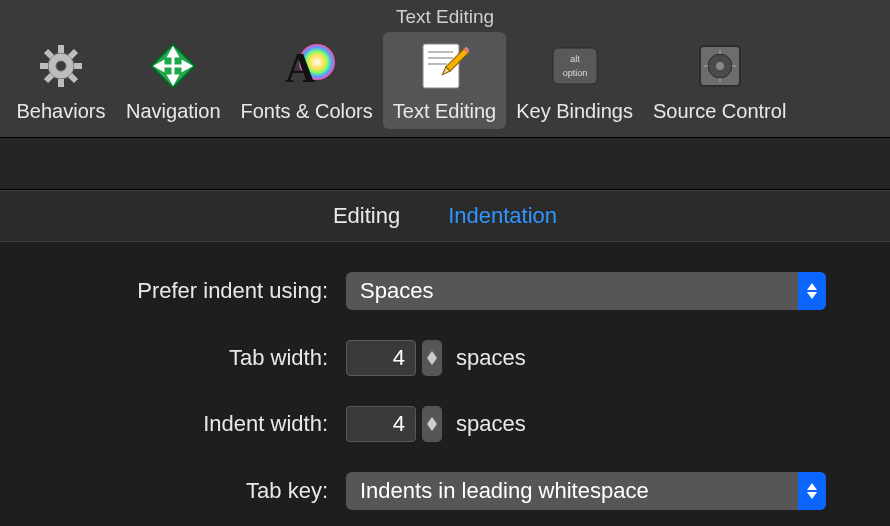 This screenshot has height=526, width=890. Describe the element at coordinates (399, 424) in the screenshot. I see `indent-width-value: 4` at that location.